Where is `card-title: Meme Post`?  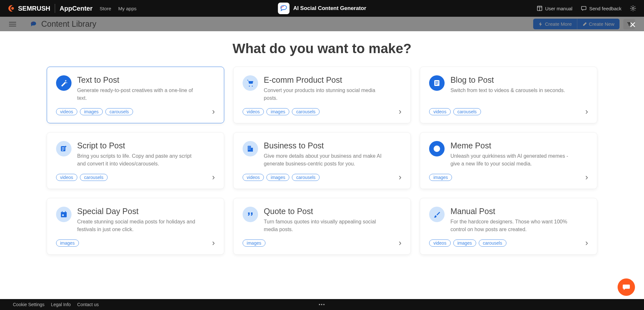 card-title: Meme Post is located at coordinates (512, 146).